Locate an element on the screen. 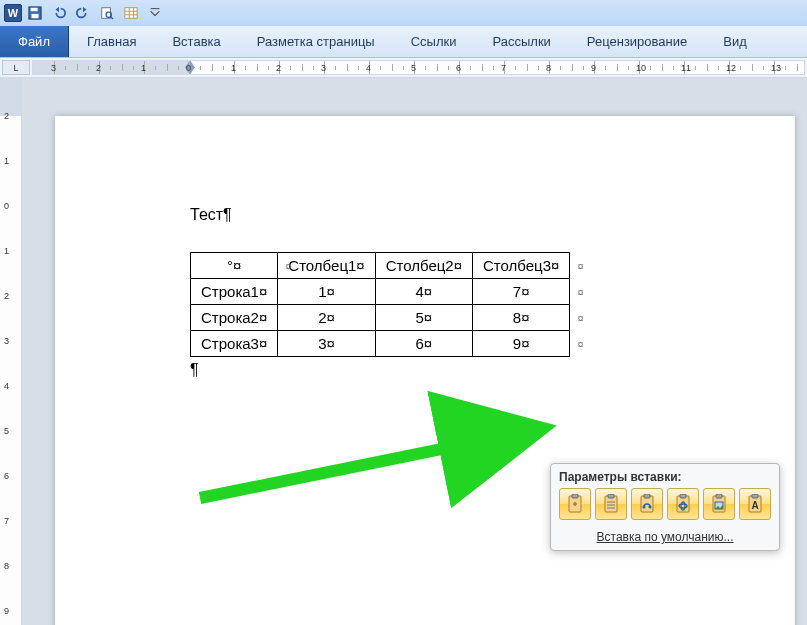 This screenshot has width=807, height=625. tab-review: Рецензирование is located at coordinates (637, 42).